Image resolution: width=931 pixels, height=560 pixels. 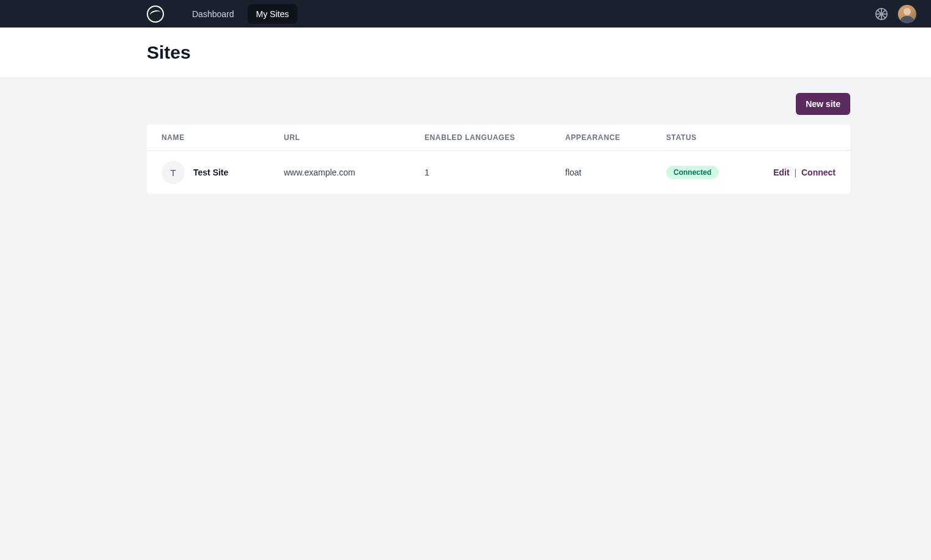 I want to click on sites-table: NAME URL ENABLED LANGUAGES APPEARANCE ST…, so click(x=499, y=159).